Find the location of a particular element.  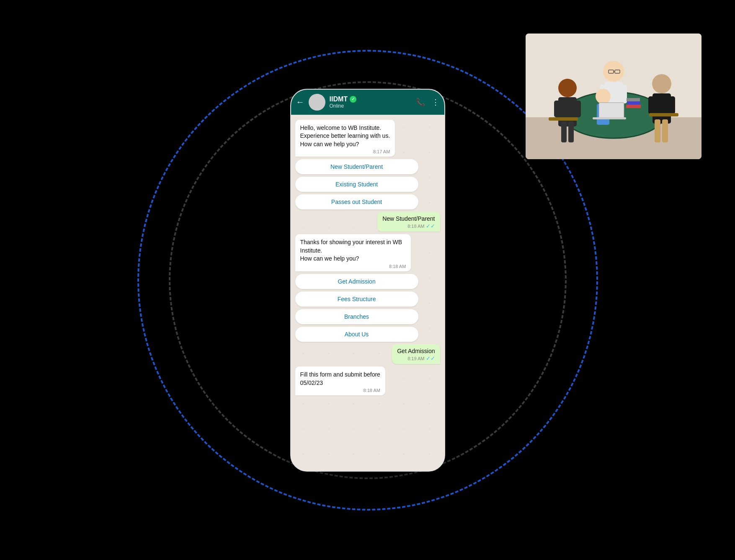

photo-overlay is located at coordinates (614, 96).